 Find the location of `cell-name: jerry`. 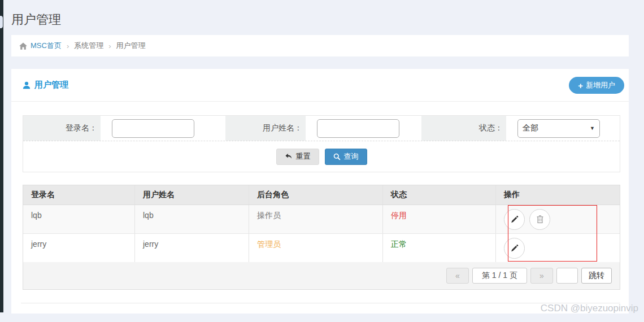

cell-name: jerry is located at coordinates (192, 248).